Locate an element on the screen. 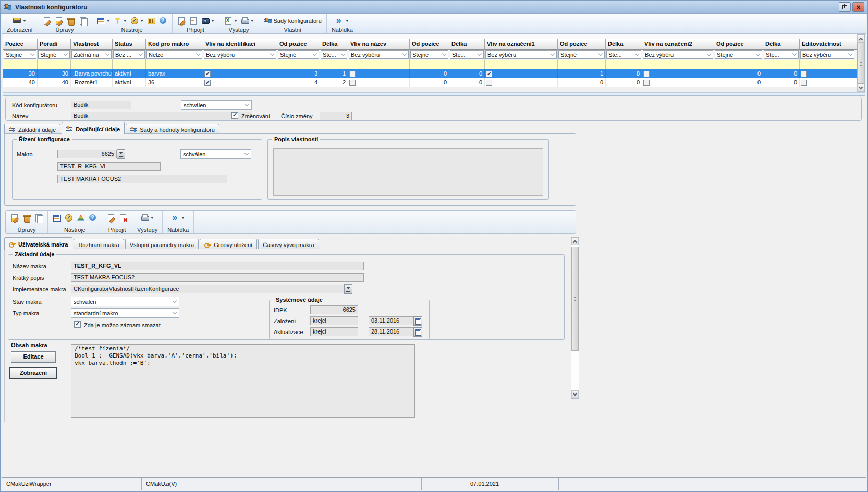 The width and height of the screenshot is (868, 492). tab-sady-a-hodnoty-konfiguratoru: Sady a hodnoty konfigurátoru is located at coordinates (173, 129).